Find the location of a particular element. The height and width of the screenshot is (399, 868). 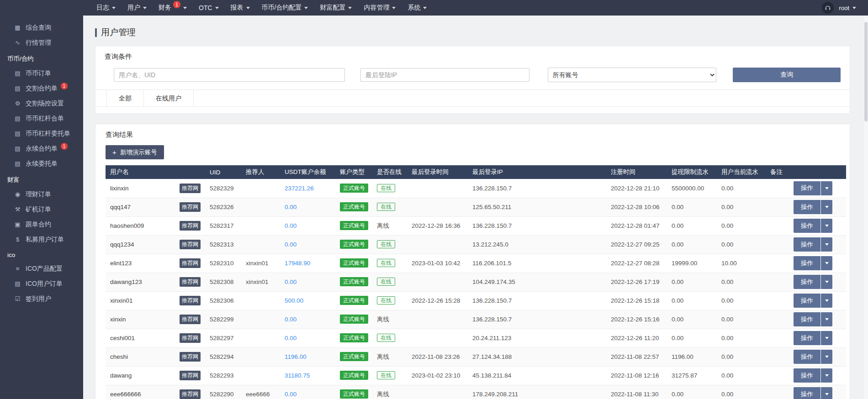

filter-tab-1: 全部 is located at coordinates (125, 98).